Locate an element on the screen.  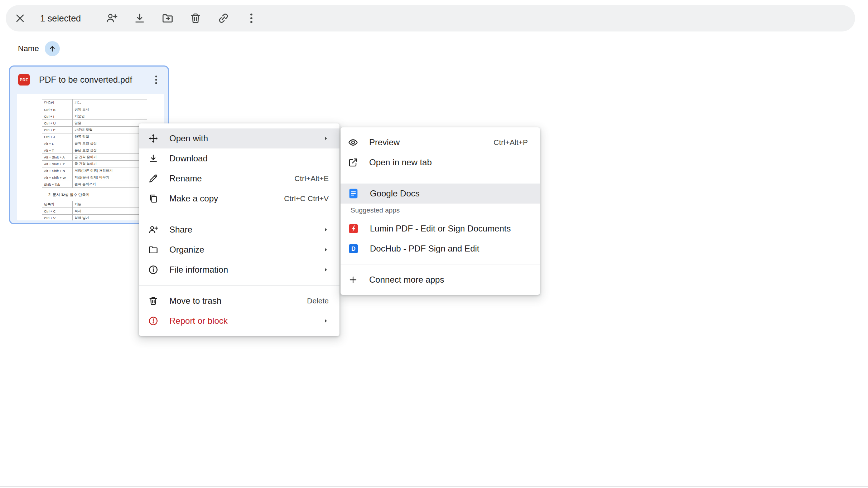
close-selection-button is located at coordinates (20, 18).